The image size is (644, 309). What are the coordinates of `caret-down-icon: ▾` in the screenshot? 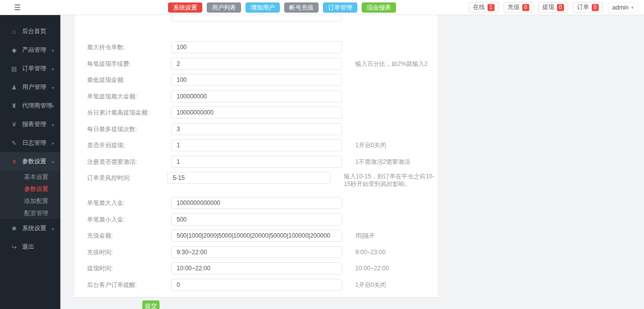 It's located at (632, 8).